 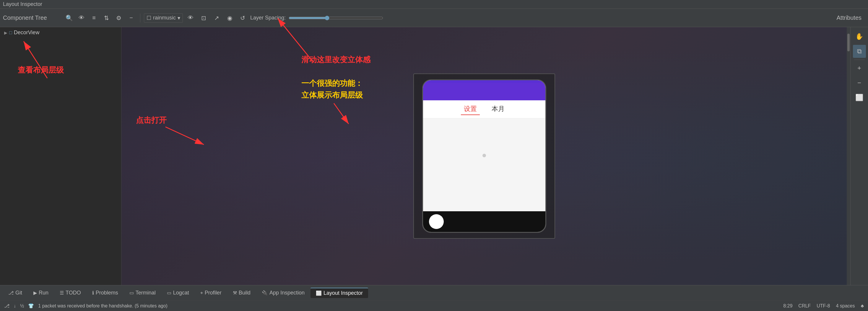 What do you see at coordinates (19, 293) in the screenshot?
I see `tab-git-label: Git` at bounding box center [19, 293].